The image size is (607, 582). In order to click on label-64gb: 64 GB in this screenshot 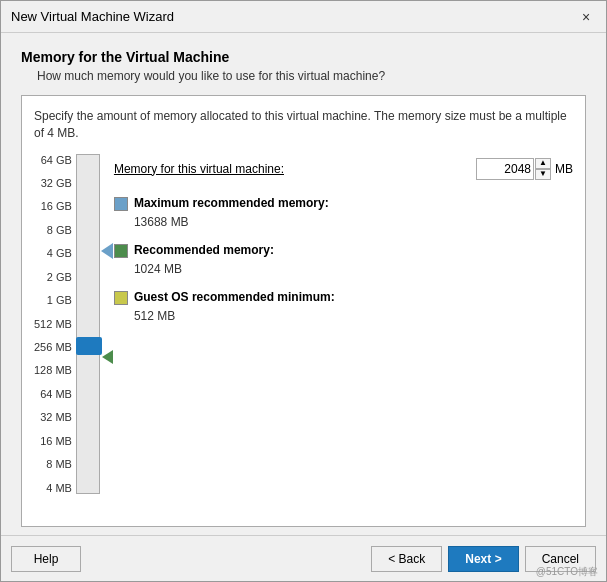, I will do `click(56, 160)`.